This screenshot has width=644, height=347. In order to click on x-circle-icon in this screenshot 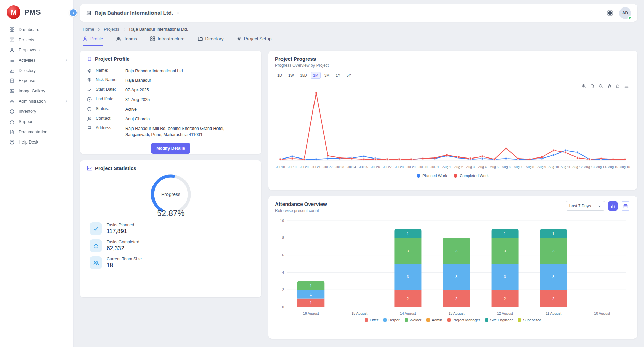, I will do `click(89, 100)`.